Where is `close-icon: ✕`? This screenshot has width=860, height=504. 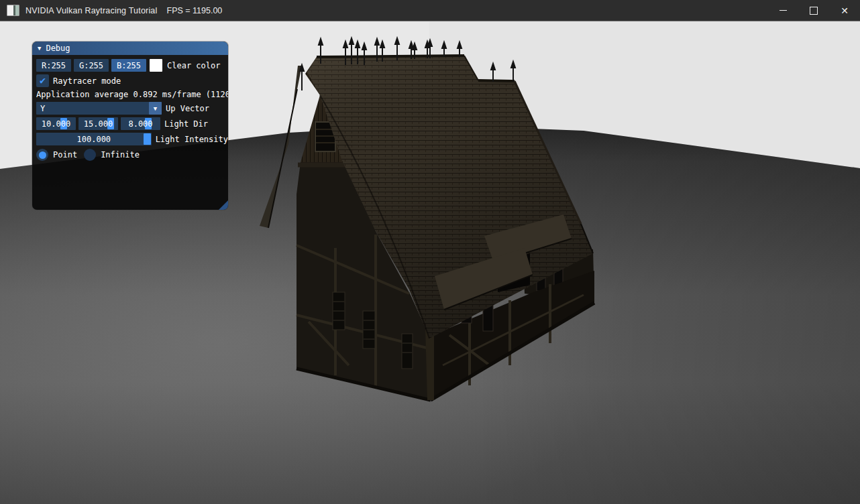
close-icon: ✕ is located at coordinates (845, 11).